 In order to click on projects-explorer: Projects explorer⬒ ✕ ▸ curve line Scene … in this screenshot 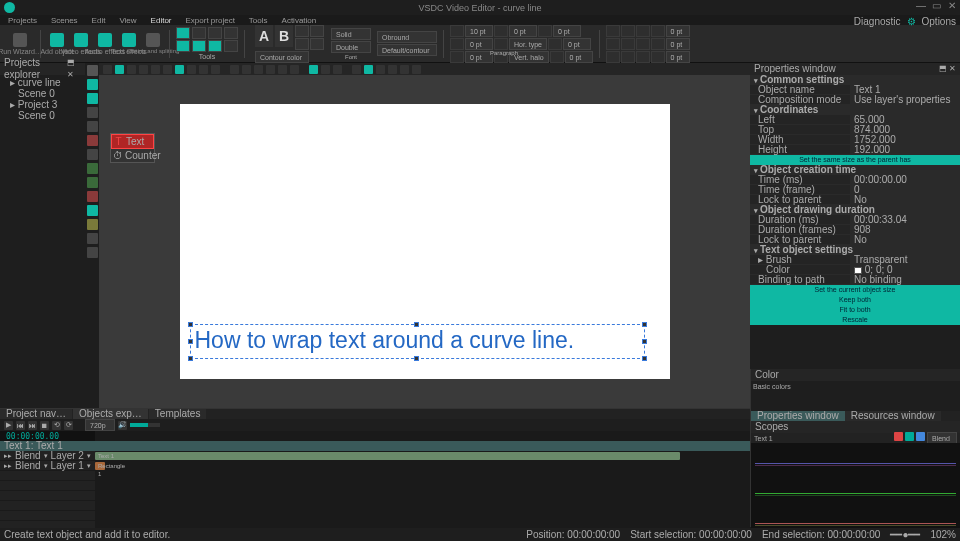, I will do `click(42, 236)`.